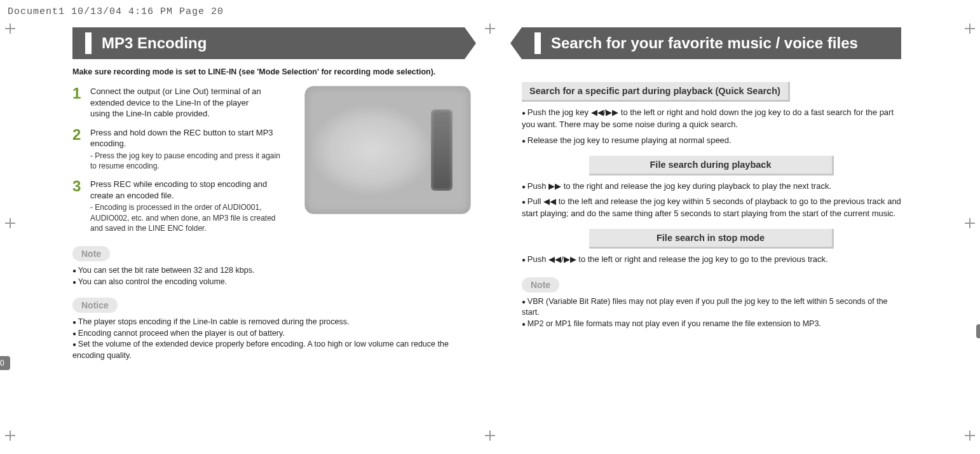 This screenshot has width=980, height=454. Describe the element at coordinates (712, 308) in the screenshot. I see `note-item: VBR (Variable Bit Rate) files may not pl…` at that location.